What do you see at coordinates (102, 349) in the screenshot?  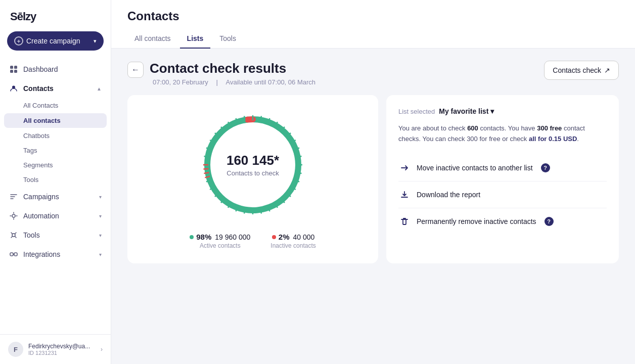 I see `chevron-right-icon: ›` at bounding box center [102, 349].